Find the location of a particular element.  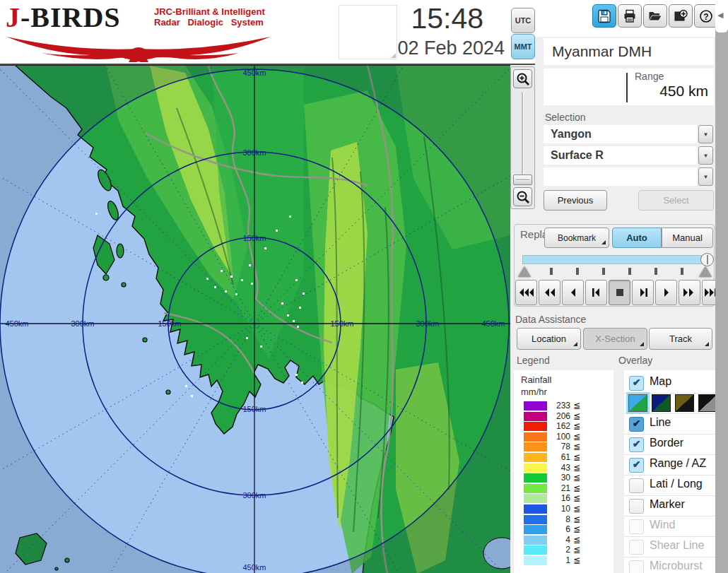

zoom-slider-track is located at coordinates (523, 135).